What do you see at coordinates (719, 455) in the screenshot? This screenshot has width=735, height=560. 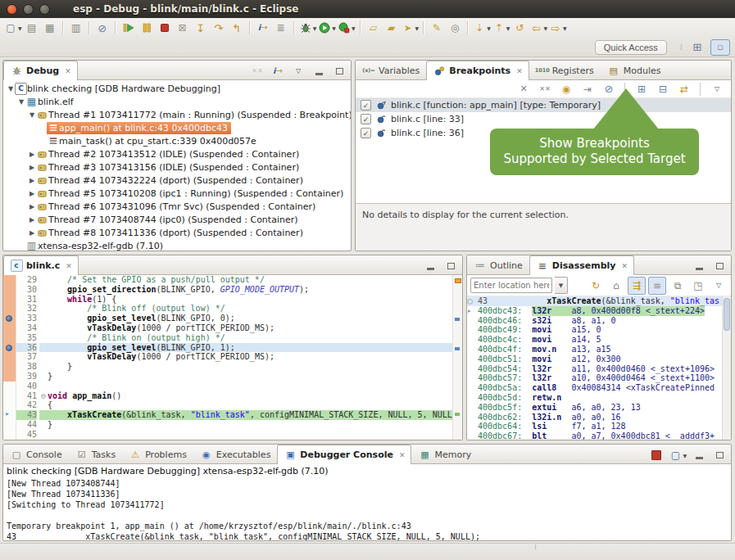 I see `console-maximize-button` at bounding box center [719, 455].